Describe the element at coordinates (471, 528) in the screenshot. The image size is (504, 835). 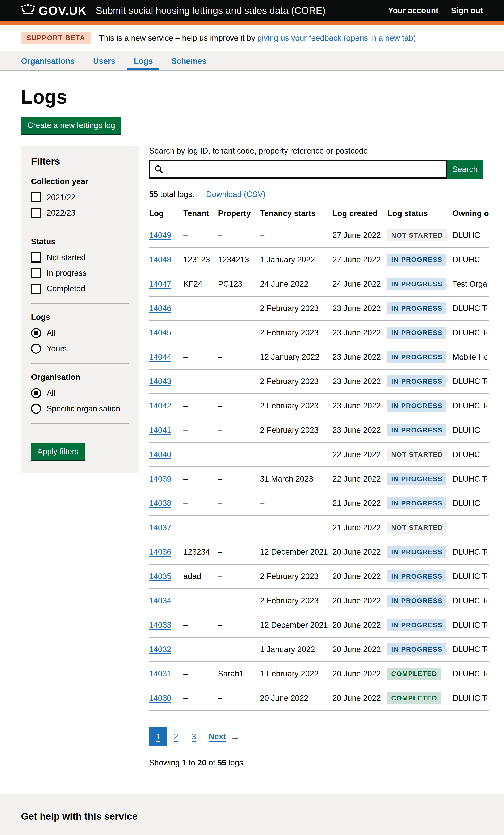
I see `owning-organisation-cell` at that location.